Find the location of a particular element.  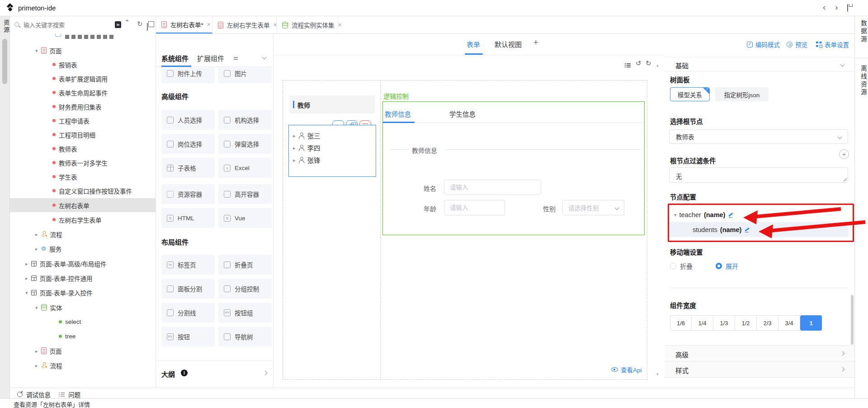

tree-item-service: 服务 is located at coordinates (83, 249).